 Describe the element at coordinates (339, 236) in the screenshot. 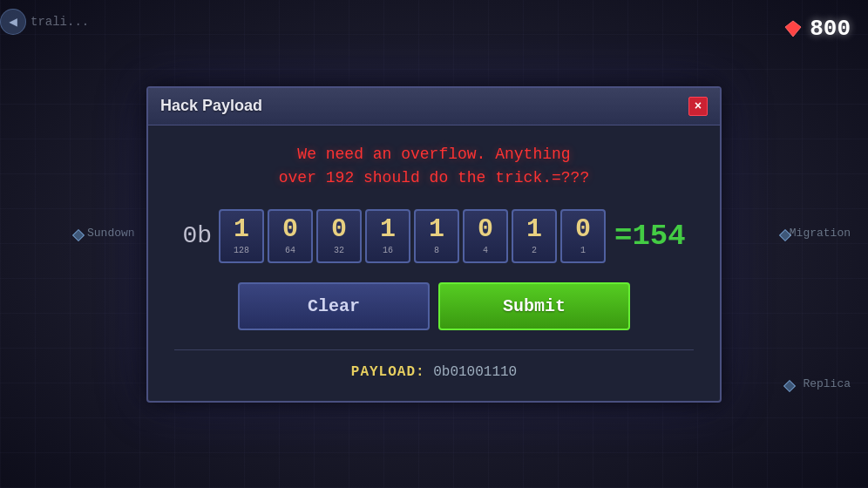

I see `bit-card-2: 0 32` at that location.